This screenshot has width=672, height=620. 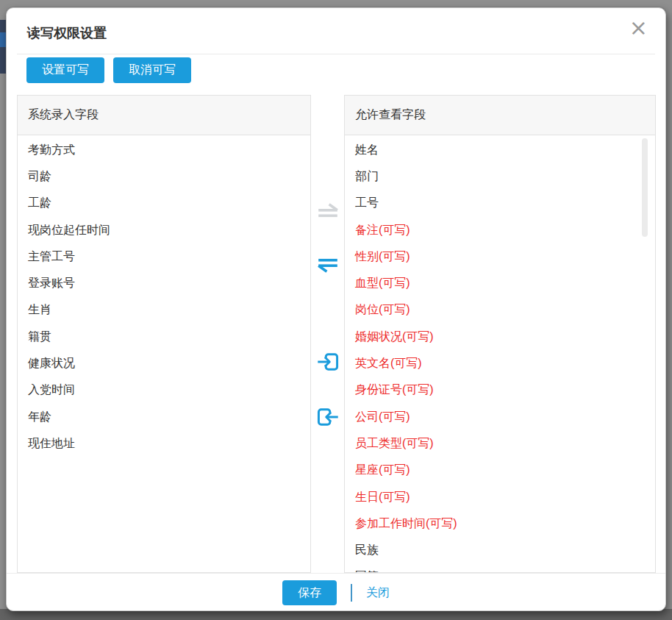 What do you see at coordinates (378, 593) in the screenshot?
I see `close-button: 关闭` at bounding box center [378, 593].